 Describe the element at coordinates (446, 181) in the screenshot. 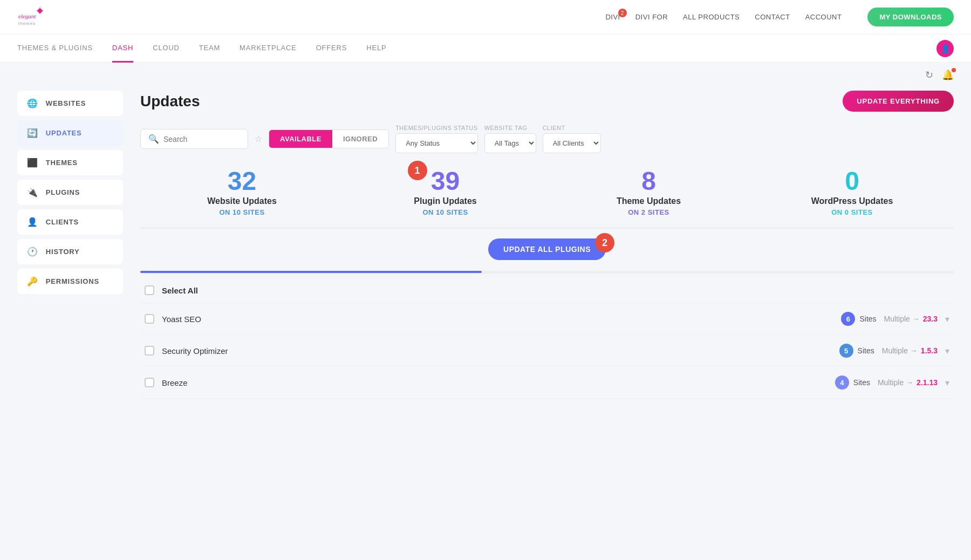

I see `plugin-updates-number: 39` at that location.